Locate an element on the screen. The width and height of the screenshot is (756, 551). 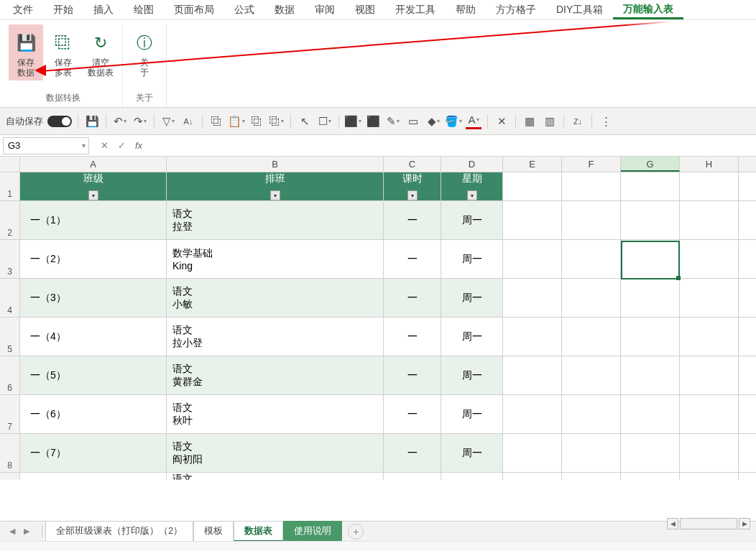
horizontal-scrollbar: ◀ ▶ is located at coordinates (709, 524).